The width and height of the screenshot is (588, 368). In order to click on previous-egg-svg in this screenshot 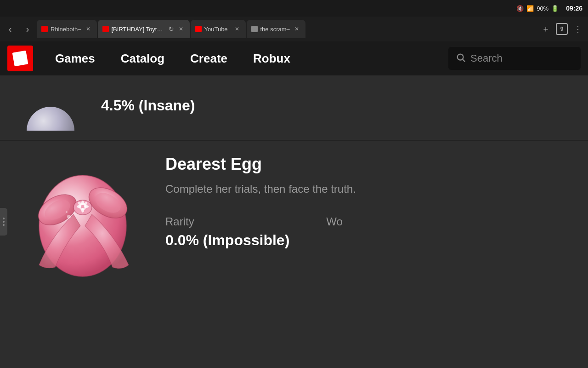, I will do `click(51, 105)`.